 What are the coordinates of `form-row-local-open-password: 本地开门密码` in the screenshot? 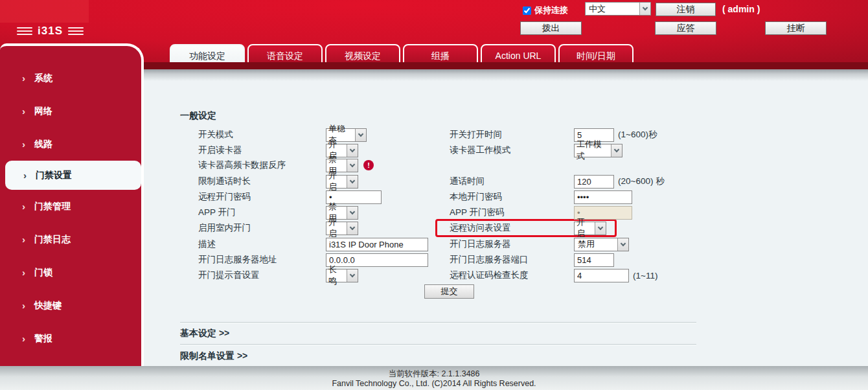 It's located at (541, 197).